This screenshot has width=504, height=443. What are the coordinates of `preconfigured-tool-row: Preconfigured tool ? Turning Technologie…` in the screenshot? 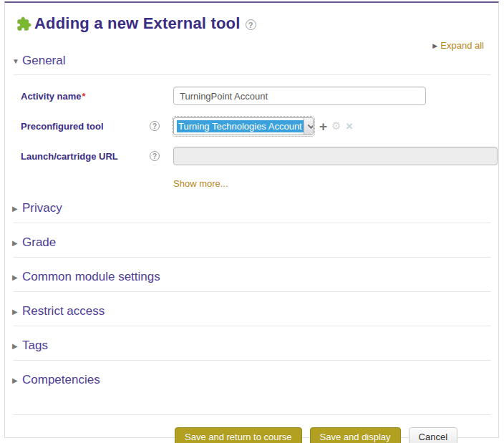 It's located at (252, 126).